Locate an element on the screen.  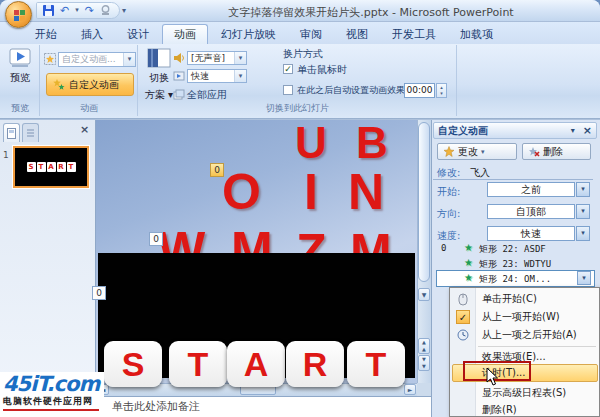
undo-dropdown-icon: ▾ is located at coordinates (77, 10).